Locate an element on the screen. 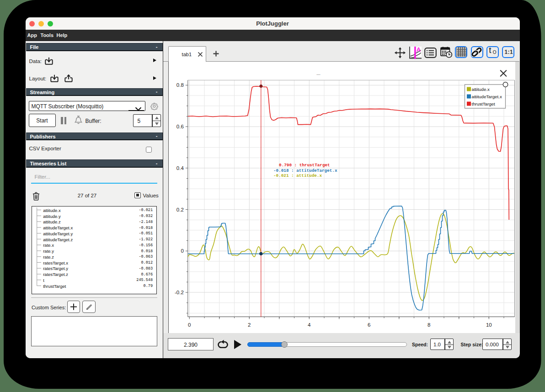 This screenshot has width=545, height=392. svg-text: 0.2 is located at coordinates (180, 210).